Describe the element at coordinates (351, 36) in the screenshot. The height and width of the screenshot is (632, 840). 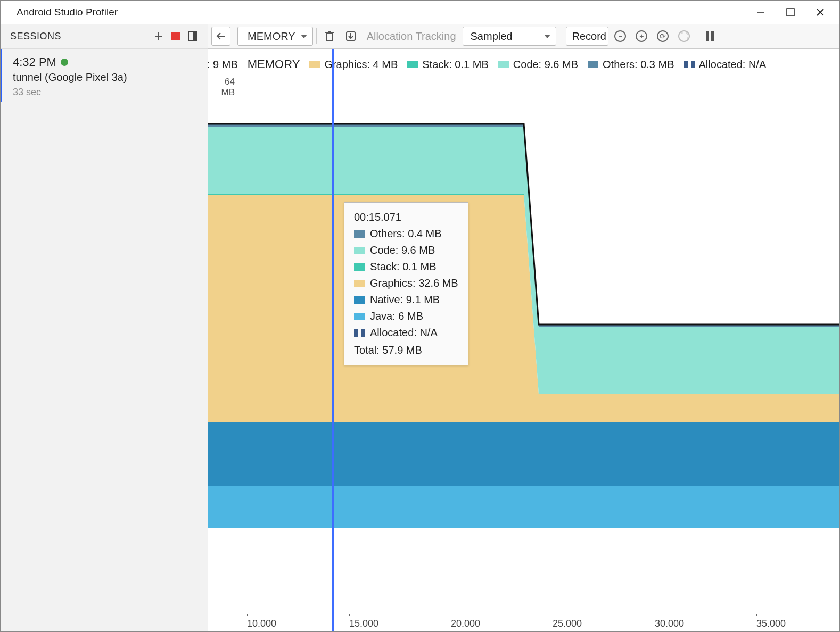
I see `import-button` at that location.